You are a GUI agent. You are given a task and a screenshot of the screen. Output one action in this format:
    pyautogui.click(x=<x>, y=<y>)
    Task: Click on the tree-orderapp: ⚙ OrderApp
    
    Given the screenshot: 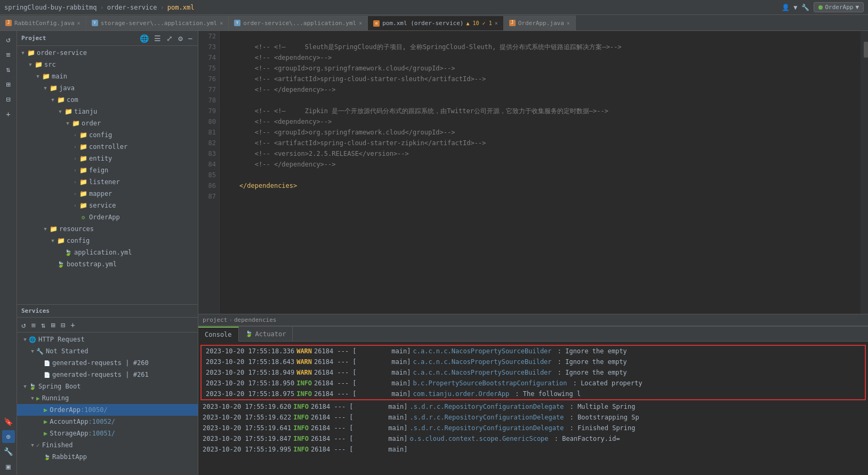 What is the action you would take?
    pyautogui.click(x=108, y=217)
    